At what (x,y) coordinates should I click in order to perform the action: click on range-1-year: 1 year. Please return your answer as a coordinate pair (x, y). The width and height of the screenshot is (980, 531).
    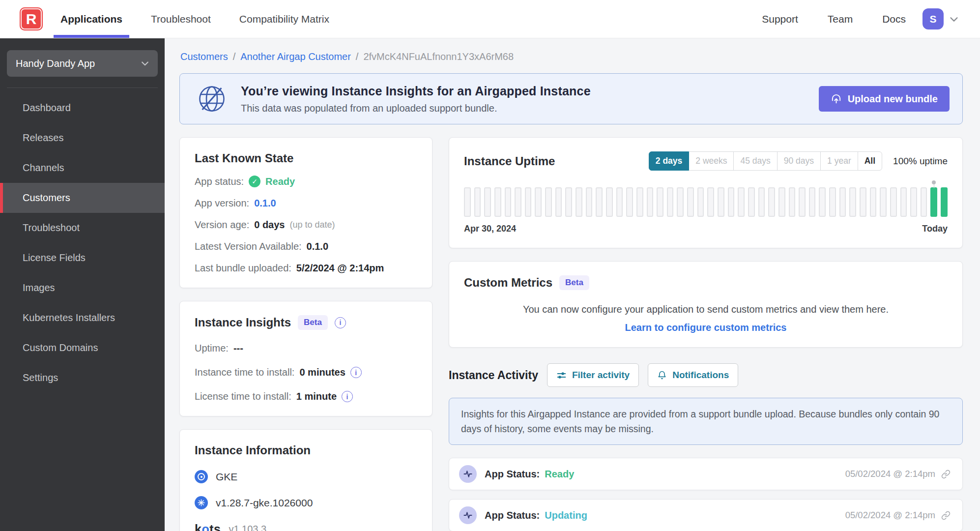
    Looking at the image, I should click on (839, 161).